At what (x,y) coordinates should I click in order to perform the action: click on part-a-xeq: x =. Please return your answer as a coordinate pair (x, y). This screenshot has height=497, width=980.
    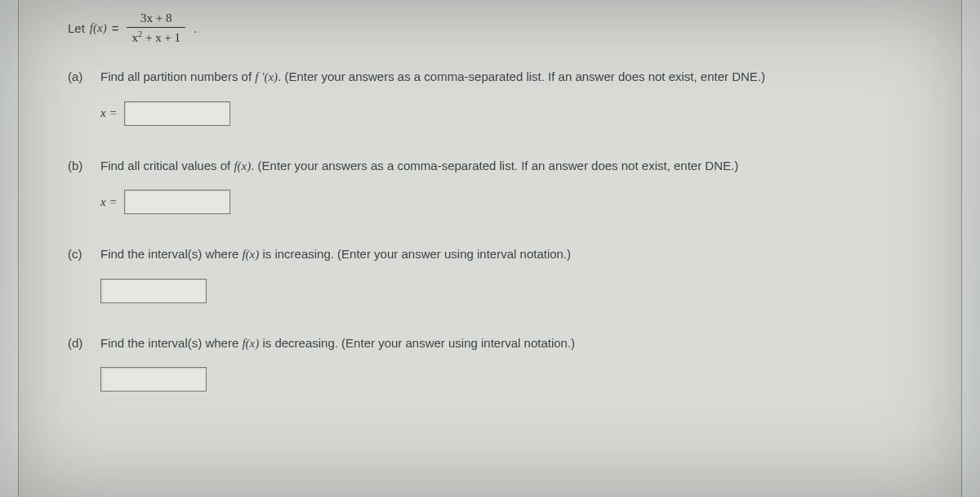
    Looking at the image, I should click on (109, 113).